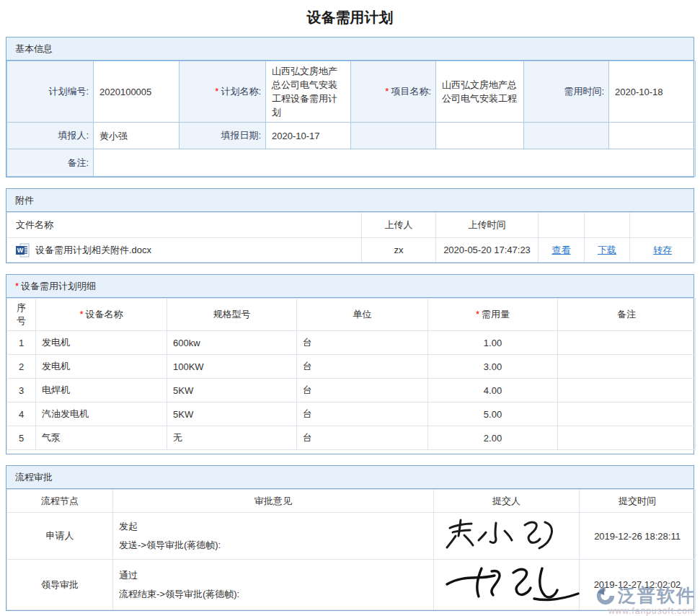 The width and height of the screenshot is (700, 616). Describe the element at coordinates (352, 314) in the screenshot. I see `details-header-row: 序号 *设备名称 规格型号 单位 *需用量 备注` at that location.